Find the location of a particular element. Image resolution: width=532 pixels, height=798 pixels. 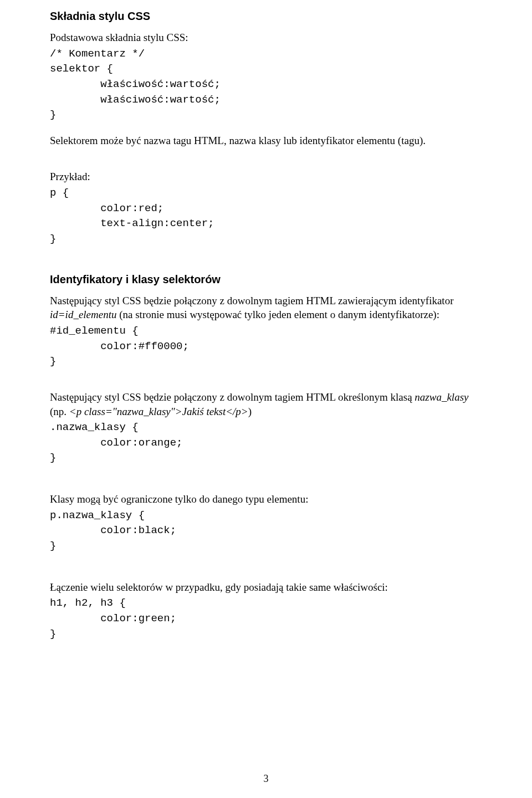

code-line: p.nazwa_klasy { is located at coordinates (266, 516).